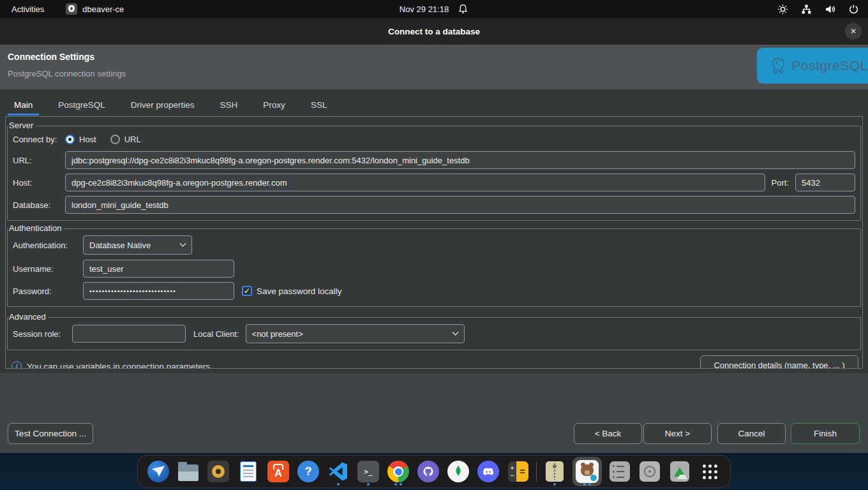  Describe the element at coordinates (28, 9) in the screenshot. I see `activities-button: Activities` at that location.